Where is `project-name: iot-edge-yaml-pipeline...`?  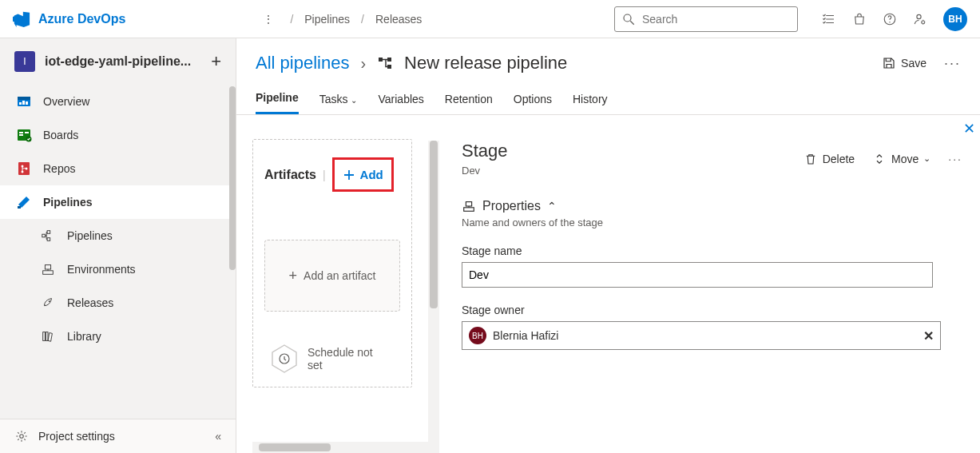
project-name: iot-edge-yaml-pipeline... is located at coordinates (123, 62).